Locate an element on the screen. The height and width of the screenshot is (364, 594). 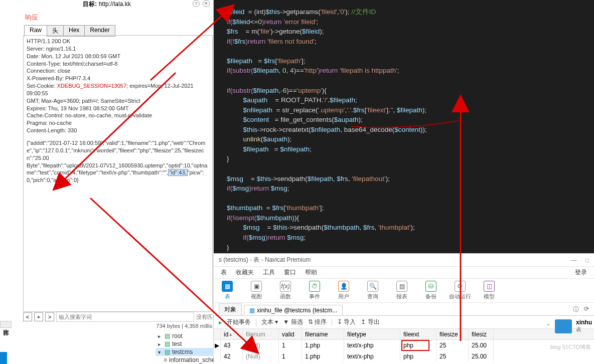
data-grid: id ▲ filenum valid filename filetype fil… is located at coordinates (404, 345).